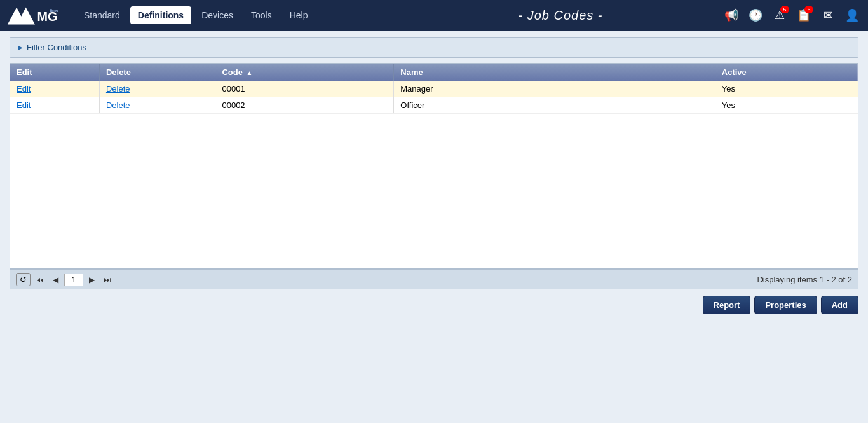 The width and height of the screenshot is (868, 423). I want to click on svg-text: time, so click(54, 10).